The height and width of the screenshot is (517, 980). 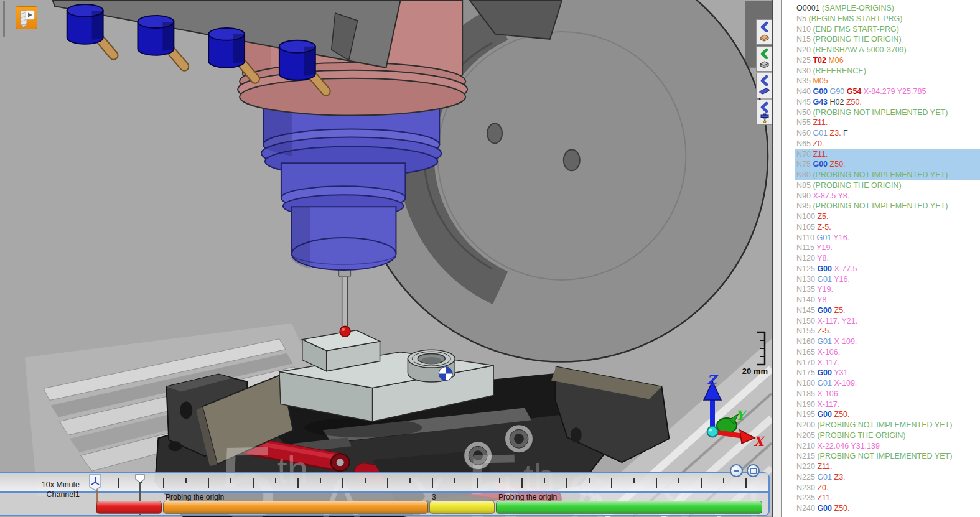 I want to click on code-line: N40 G00 G90 G54 X-84.279 Y25.785, so click(x=887, y=92).